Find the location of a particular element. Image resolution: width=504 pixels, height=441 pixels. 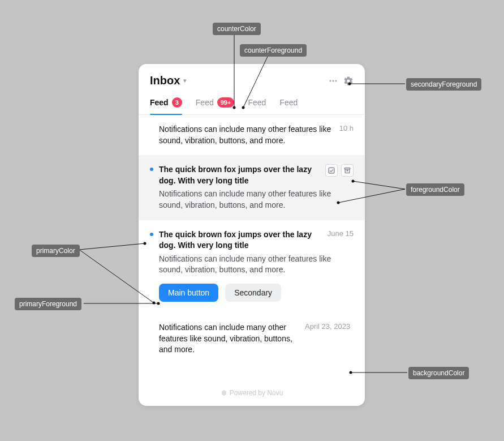

gear-icon is located at coordinates (348, 81).